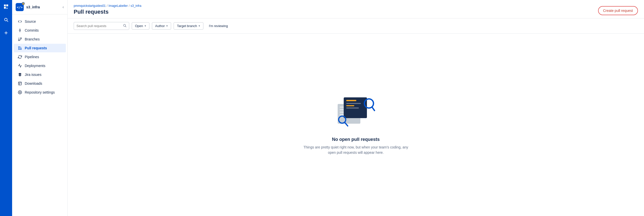 The width and height of the screenshot is (644, 216). Describe the element at coordinates (33, 75) in the screenshot. I see `sidebar-item-jira-issues-label: Jira issues` at that location.